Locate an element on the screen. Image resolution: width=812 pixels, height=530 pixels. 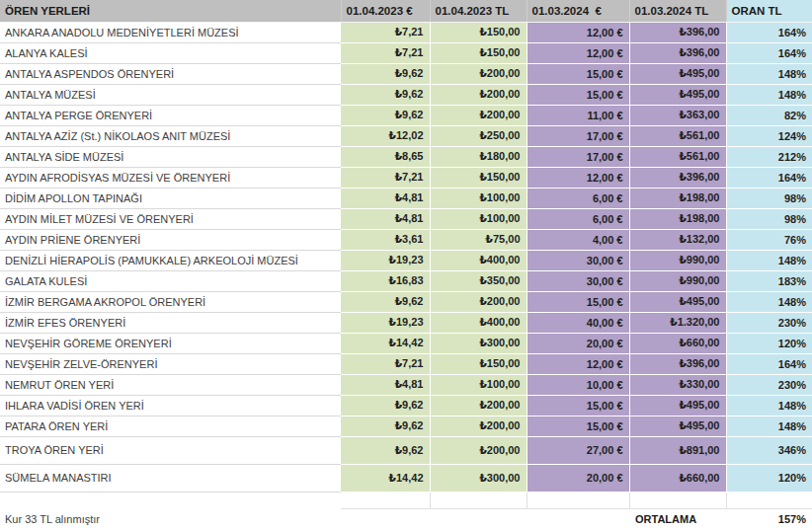
price-2024-tl-cell: ₺660,00 is located at coordinates (678, 343).